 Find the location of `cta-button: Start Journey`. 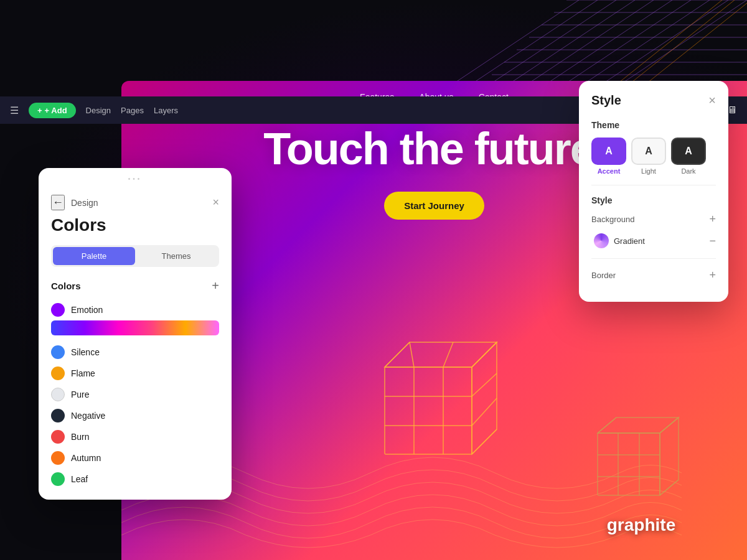

cta-button: Start Journey is located at coordinates (435, 205).